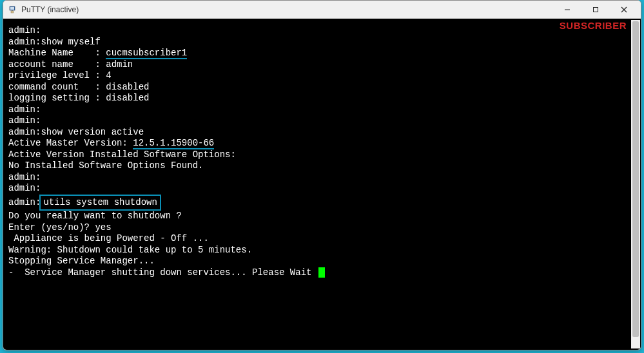 This screenshot has width=644, height=353. I want to click on window-title: PuTTY (inactive), so click(50, 10).